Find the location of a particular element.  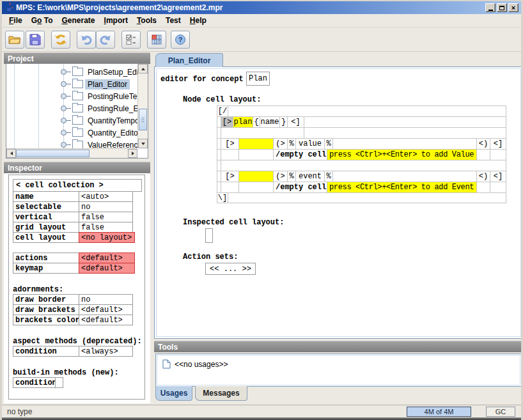

rbrace-cell: } is located at coordinates (283, 121).